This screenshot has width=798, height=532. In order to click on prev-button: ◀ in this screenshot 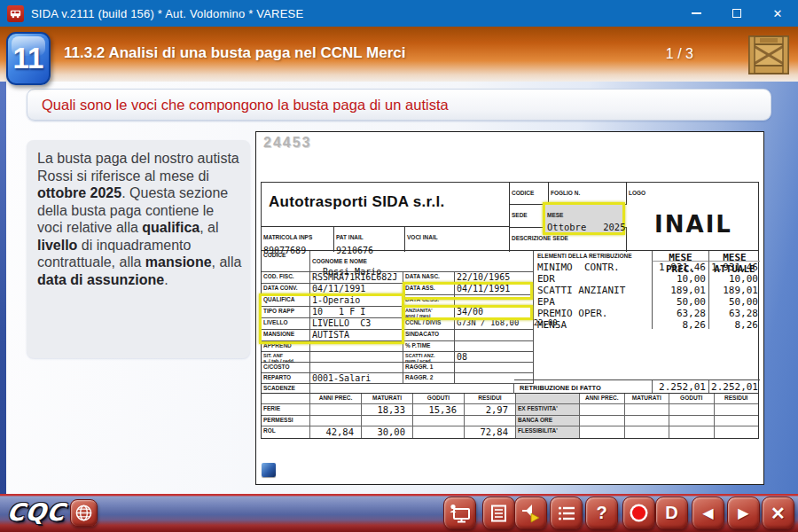, I will do `click(708, 512)`.